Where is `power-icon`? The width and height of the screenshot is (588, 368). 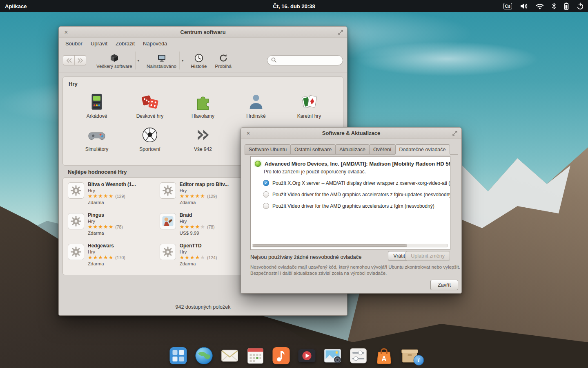 power-icon is located at coordinates (580, 6).